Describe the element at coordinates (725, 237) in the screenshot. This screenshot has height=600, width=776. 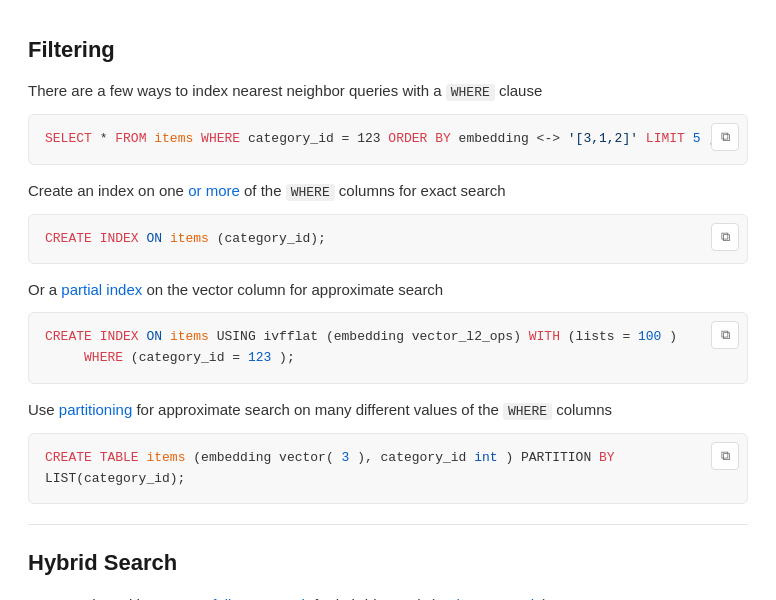
I see `copy-button-2: ⧉` at that location.